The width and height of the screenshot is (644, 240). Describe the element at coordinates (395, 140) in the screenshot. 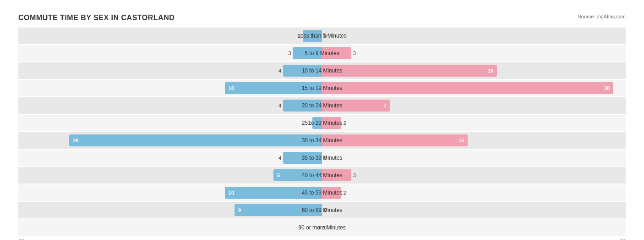

I see `female-bar: 15` at that location.